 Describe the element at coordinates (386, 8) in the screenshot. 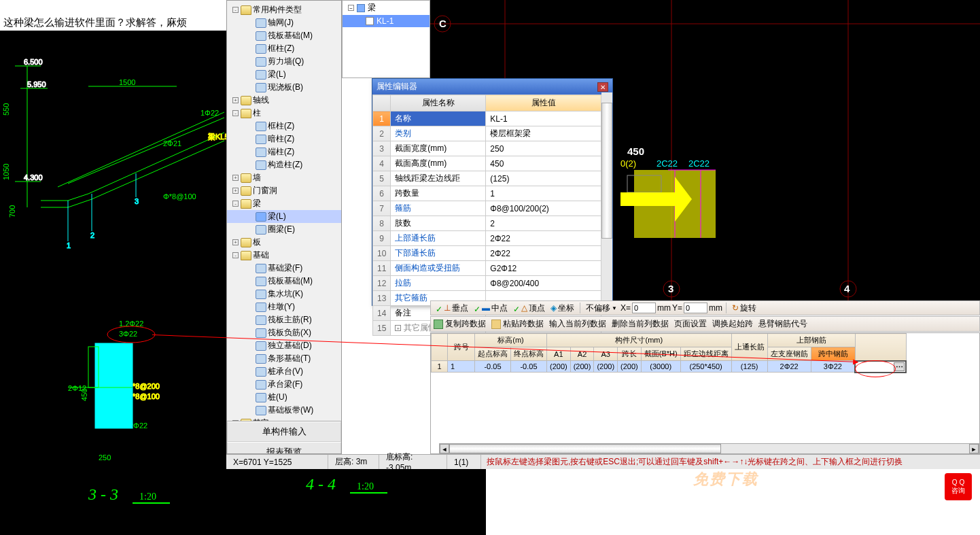

I see `outline-root: −梁` at that location.